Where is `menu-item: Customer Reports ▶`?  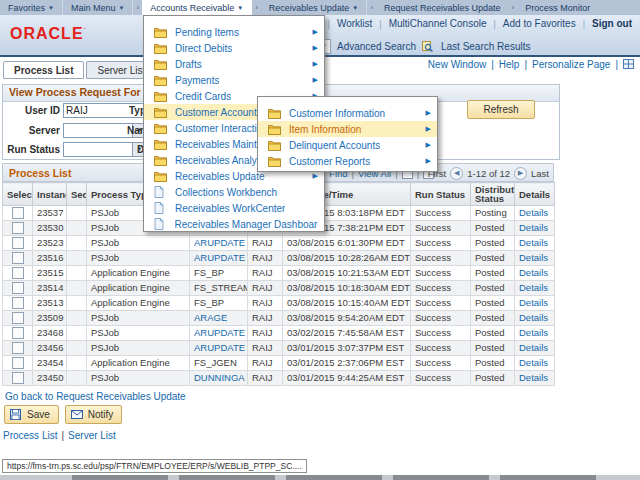
menu-item: Customer Reports ▶ is located at coordinates (348, 161).